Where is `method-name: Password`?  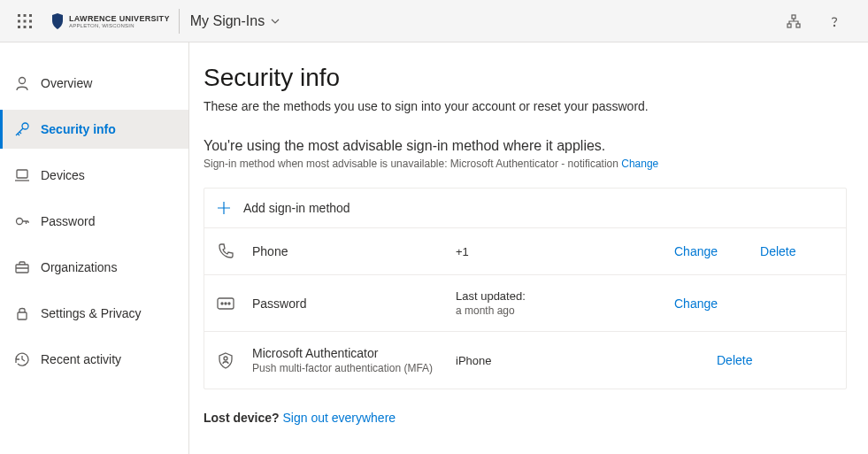 method-name: Password is located at coordinates (354, 304).